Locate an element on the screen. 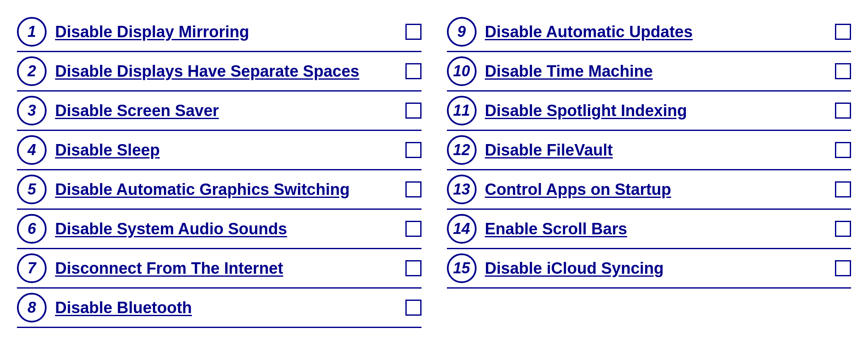 This screenshot has width=868, height=364. number-circle-4: 4 is located at coordinates (32, 150).